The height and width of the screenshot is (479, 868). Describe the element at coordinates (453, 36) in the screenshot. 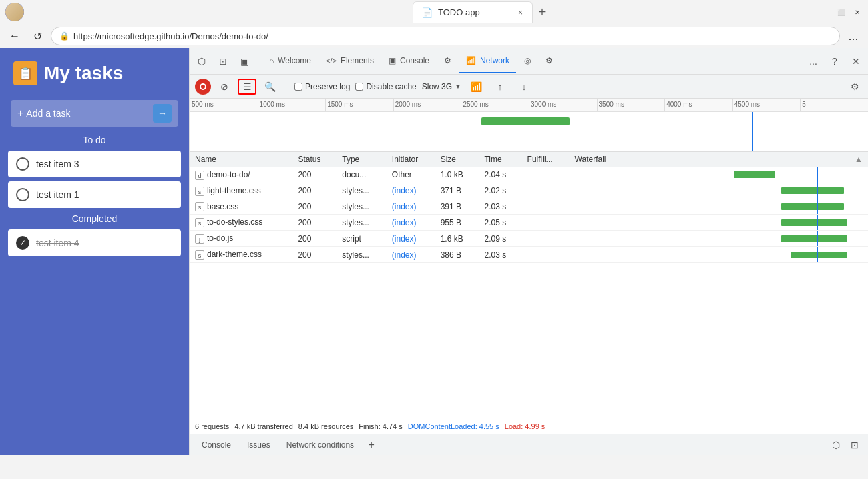

I see `url-text: https://microsoftedge.github.io/Demos/de…` at that location.